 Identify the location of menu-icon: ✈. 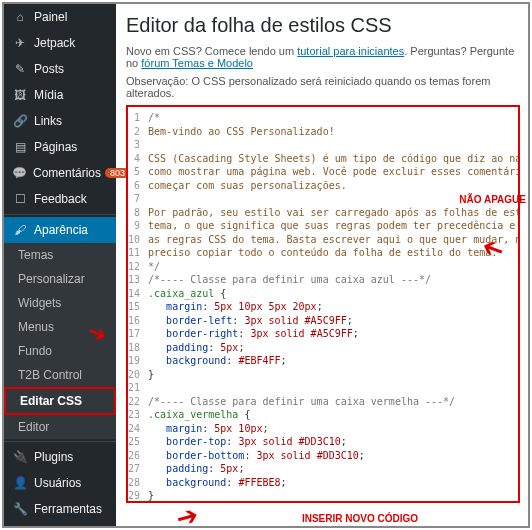
(20, 43).